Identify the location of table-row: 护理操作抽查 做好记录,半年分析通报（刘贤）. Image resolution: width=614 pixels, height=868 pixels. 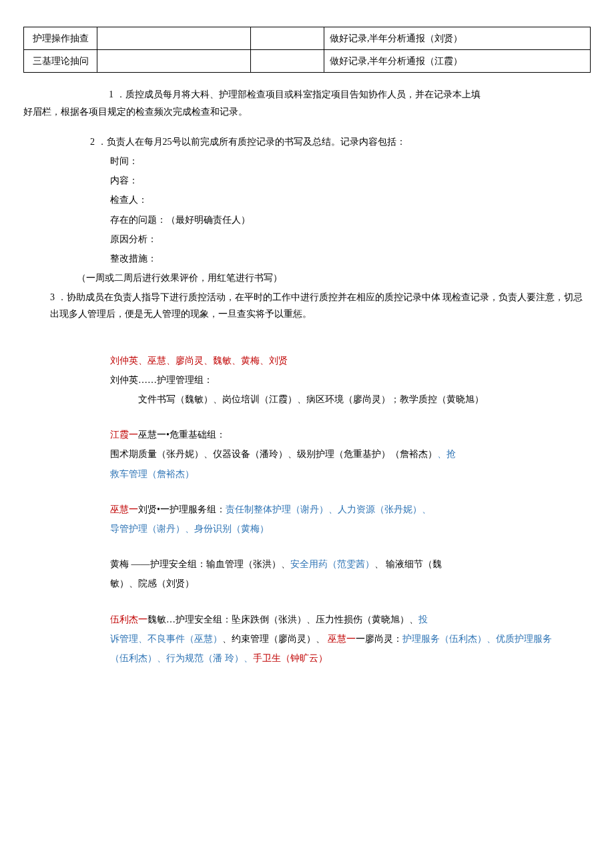
(307, 39).